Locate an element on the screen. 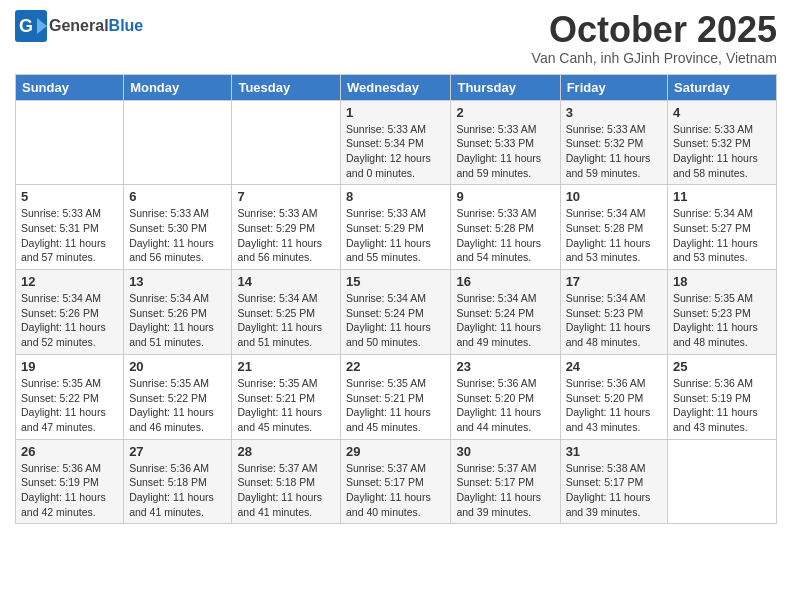  calendar-cell: 16Sunrise: 5:34 AM Sunset: 5:24 PM Dayli… is located at coordinates (506, 312).